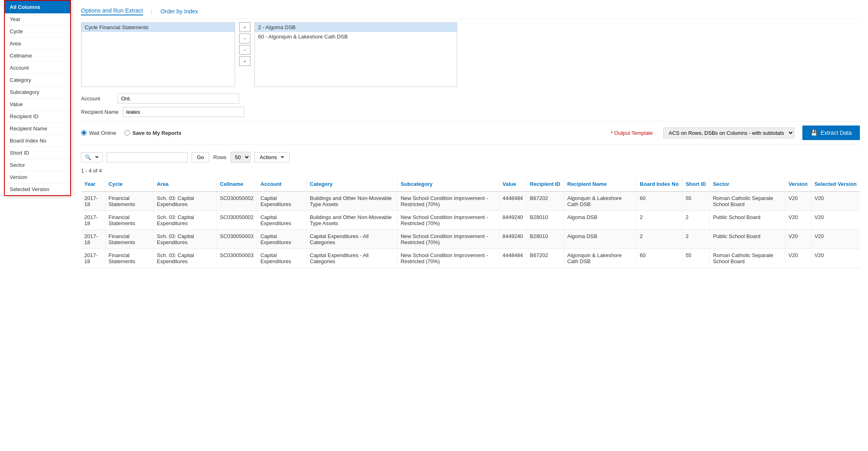 The image size is (868, 451). I want to click on output-template-label: * Output Template, so click(632, 133).